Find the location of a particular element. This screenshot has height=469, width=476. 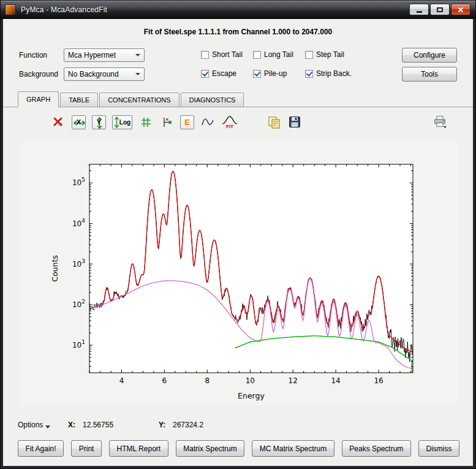

checkbox-escape: Escape is located at coordinates (219, 74).